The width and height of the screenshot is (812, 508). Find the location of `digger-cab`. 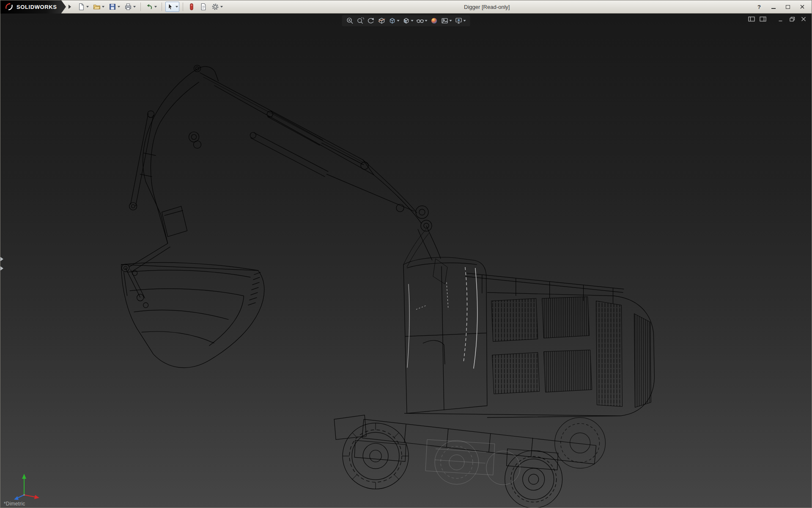

digger-cab is located at coordinates (445, 321).